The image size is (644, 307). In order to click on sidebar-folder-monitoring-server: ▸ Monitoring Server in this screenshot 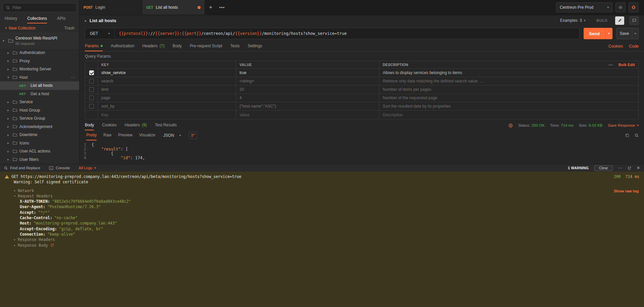, I will do `click(40, 69)`.